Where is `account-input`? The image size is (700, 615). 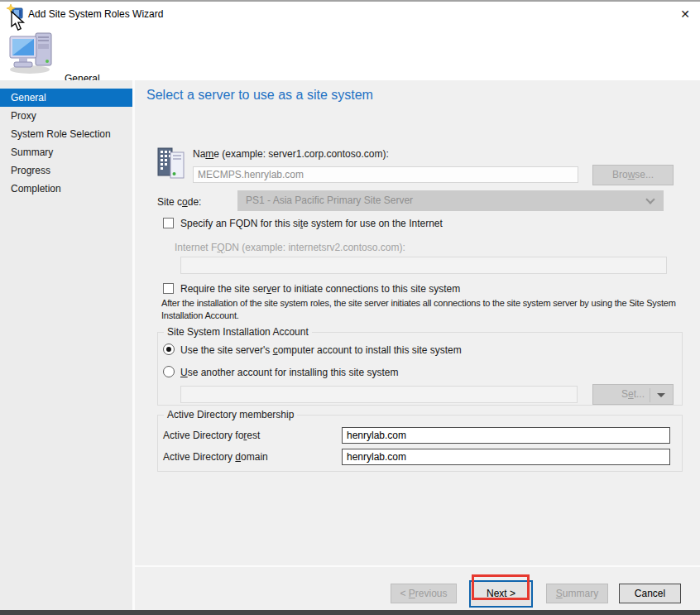
account-input is located at coordinates (379, 394).